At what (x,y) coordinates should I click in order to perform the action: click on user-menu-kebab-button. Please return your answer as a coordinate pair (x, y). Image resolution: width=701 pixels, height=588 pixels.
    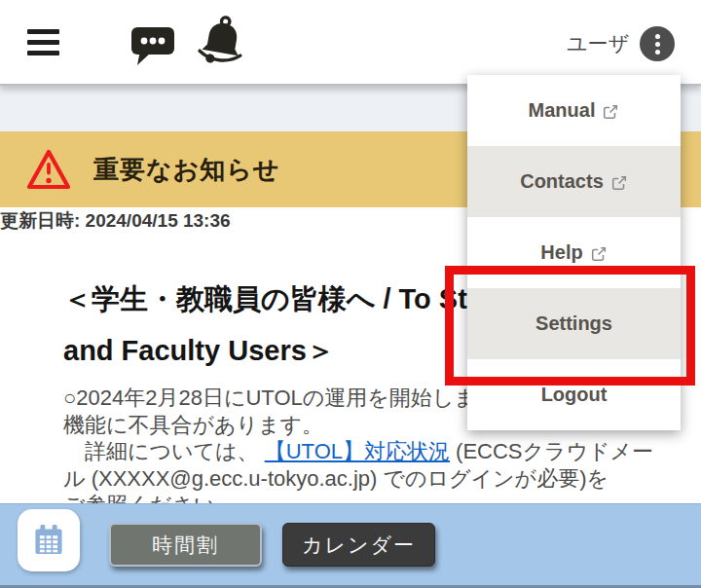
    Looking at the image, I should click on (657, 44).